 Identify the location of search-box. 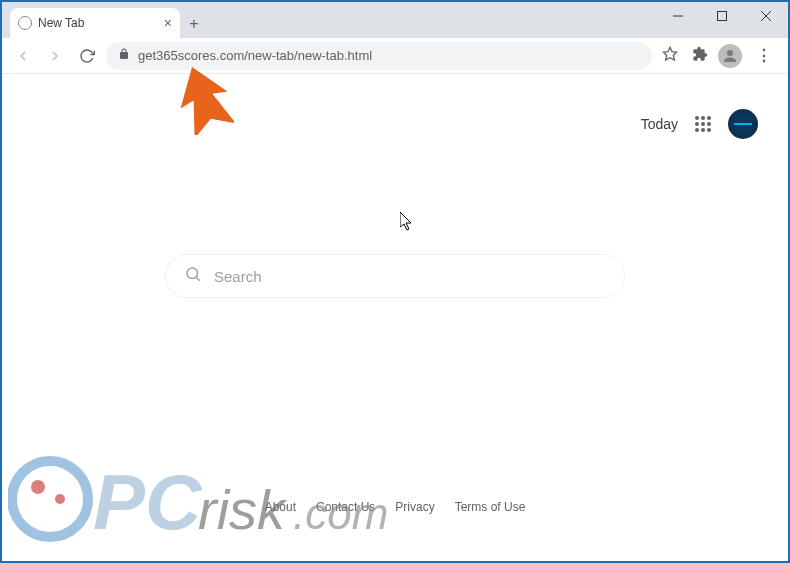
(395, 276).